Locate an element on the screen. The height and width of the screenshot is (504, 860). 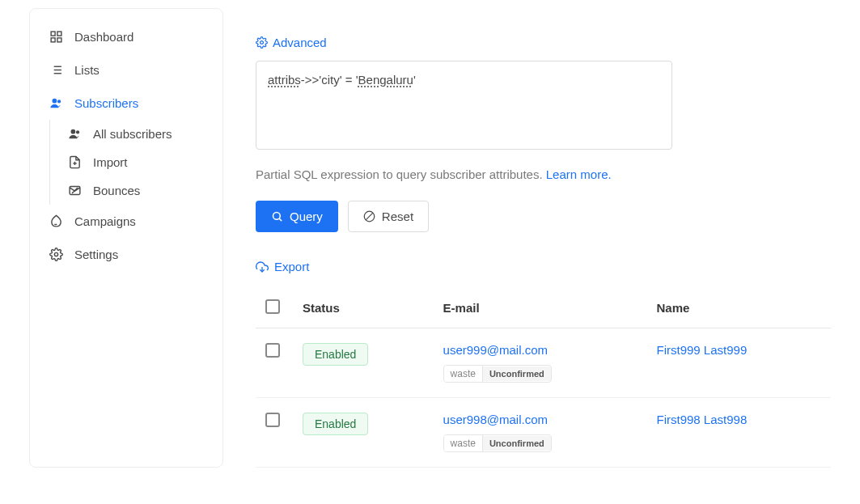
nav-subscribers: Subscribers is located at coordinates (126, 104).